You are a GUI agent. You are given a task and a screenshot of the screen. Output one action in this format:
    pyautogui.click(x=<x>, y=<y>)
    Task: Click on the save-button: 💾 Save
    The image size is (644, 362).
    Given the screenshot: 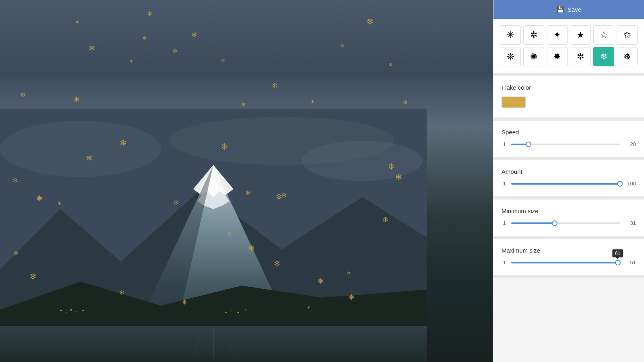 What is the action you would take?
    pyautogui.click(x=569, y=10)
    